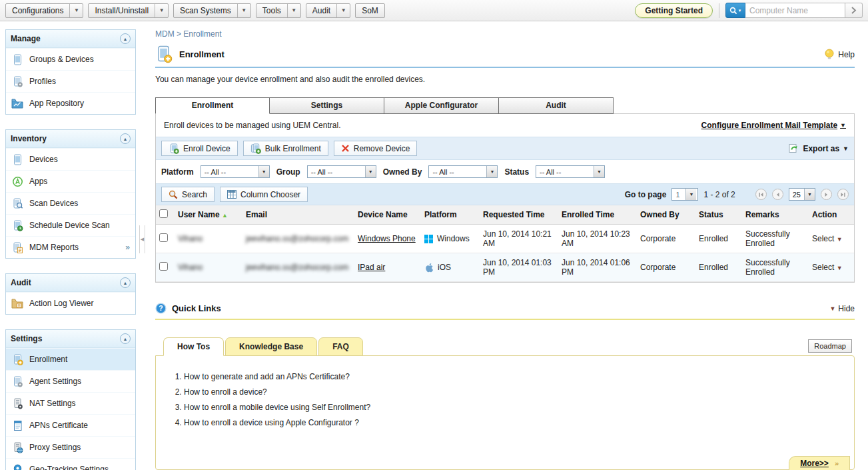 The image size is (868, 470). Describe the element at coordinates (71, 159) in the screenshot. I see `sidebar-item-devices: Devices` at that location.